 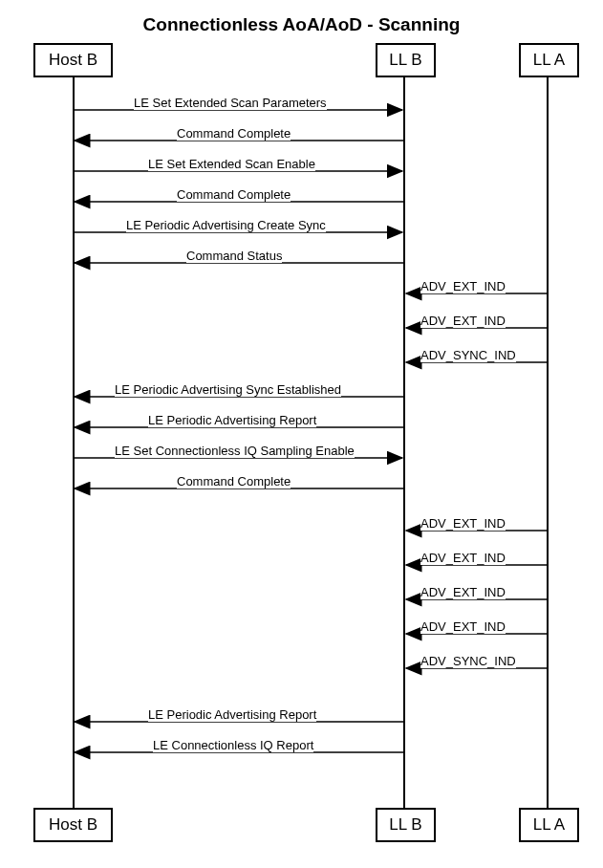 I want to click on msg-label: Command Status, so click(x=234, y=256).